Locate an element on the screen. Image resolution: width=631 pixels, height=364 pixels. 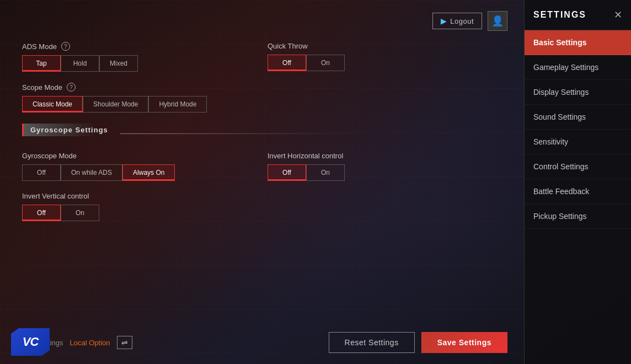
action-buttons: Reset Settings Save Settings is located at coordinates (418, 342).